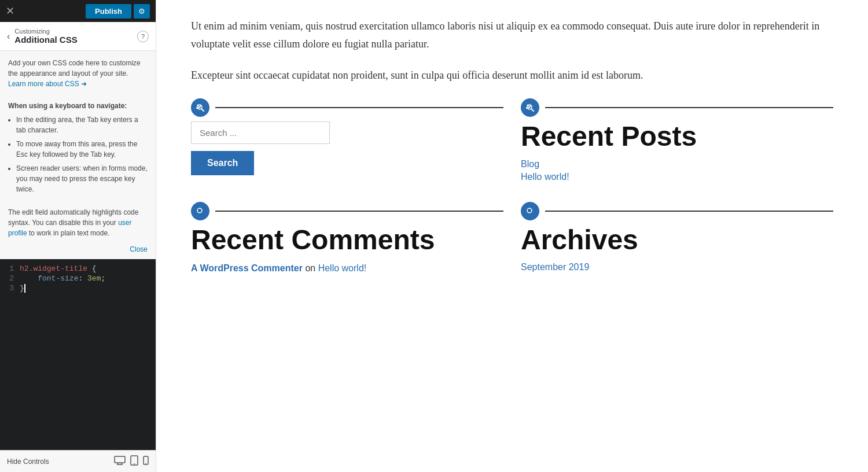 This screenshot has width=868, height=472. Describe the element at coordinates (677, 211) in the screenshot. I see `archives-widget-header` at that location.